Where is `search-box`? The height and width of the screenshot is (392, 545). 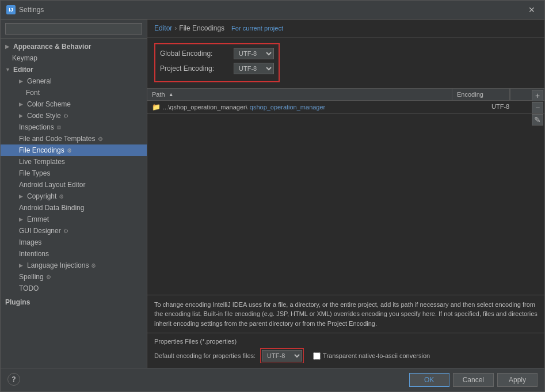
search-box is located at coordinates (74, 29).